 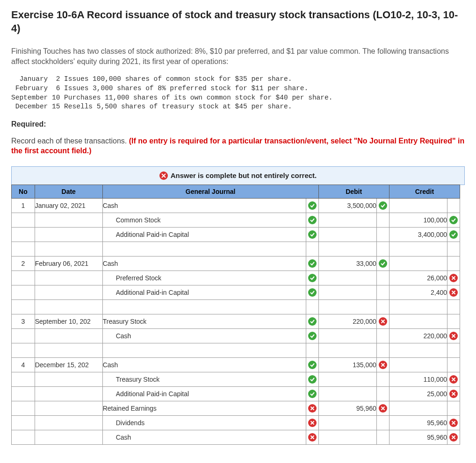 What do you see at coordinates (418, 220) in the screenshot?
I see `cell-credit: 100,000` at bounding box center [418, 220].